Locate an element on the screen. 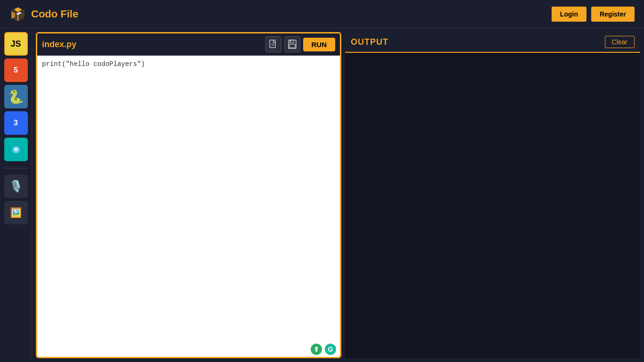 Image resolution: width=644 pixels, height=362 pixels. python-icon: 🐍 is located at coordinates (16, 97).